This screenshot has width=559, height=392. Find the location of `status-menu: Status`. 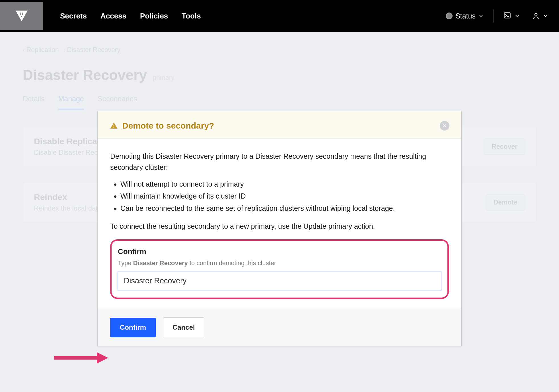

status-menu: Status is located at coordinates (465, 16).